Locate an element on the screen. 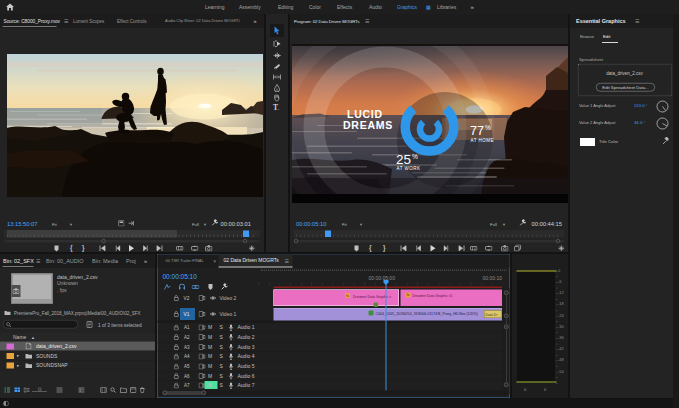 The image size is (679, 408). svg-text: AT WORK is located at coordinates (409, 168).